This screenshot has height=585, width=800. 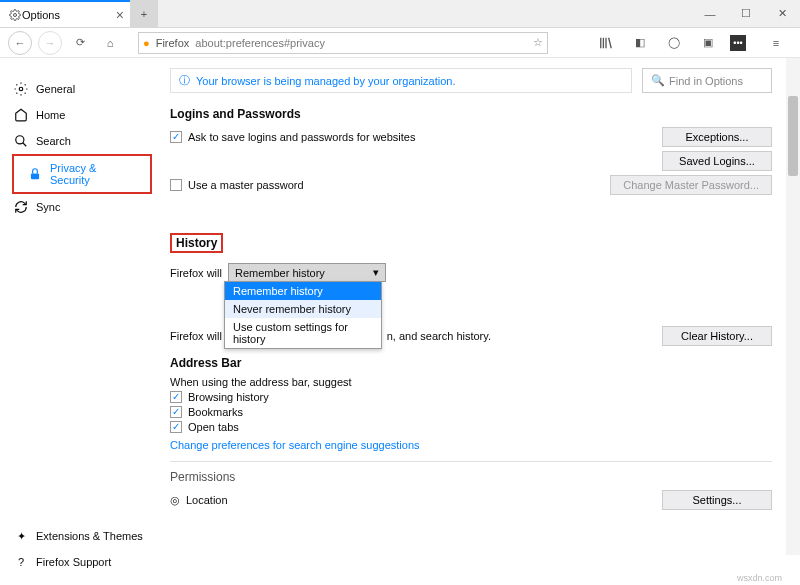 I want to click on save-to-pocket-icon: ▣, so click(x=708, y=43).